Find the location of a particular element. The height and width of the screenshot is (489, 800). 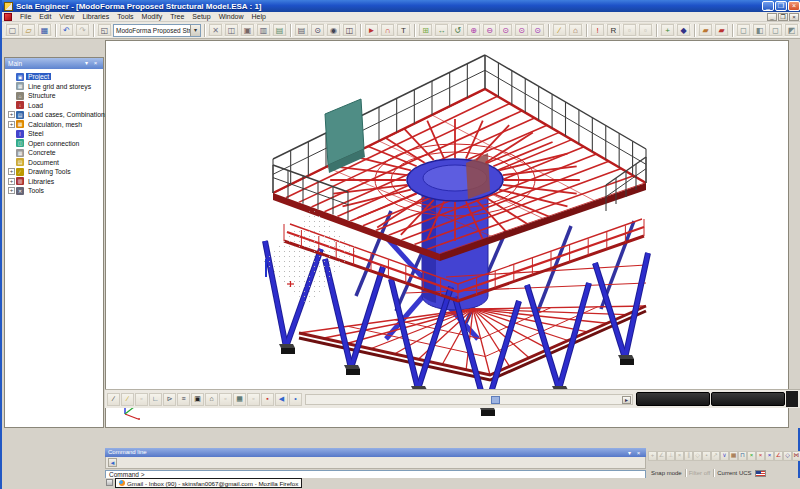

snap-diamond-icon: ◇ is located at coordinates (698, 456).